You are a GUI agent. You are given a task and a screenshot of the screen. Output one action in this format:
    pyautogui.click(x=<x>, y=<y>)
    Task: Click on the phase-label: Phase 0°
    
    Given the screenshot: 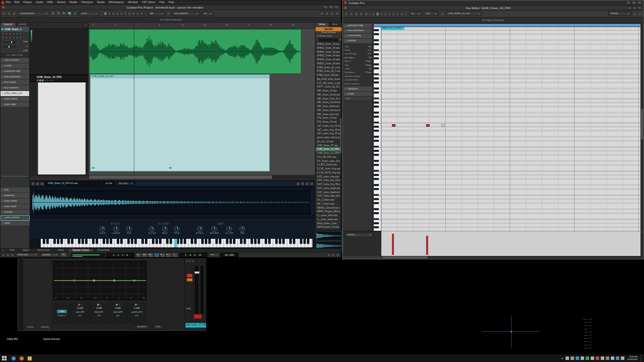 What is the action you would take?
    pyautogui.click(x=62, y=316)
    